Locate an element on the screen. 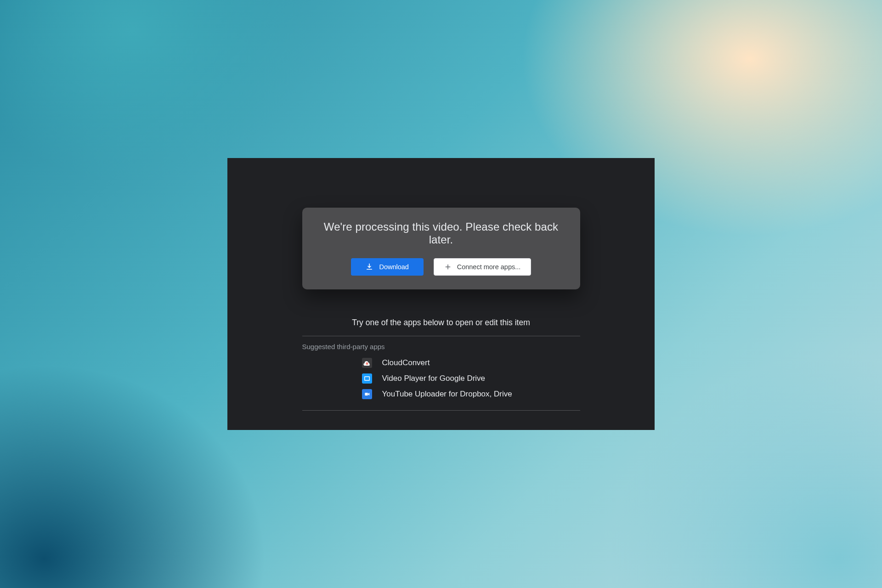  app-name: Video Player for Google Drive is located at coordinates (434, 379).